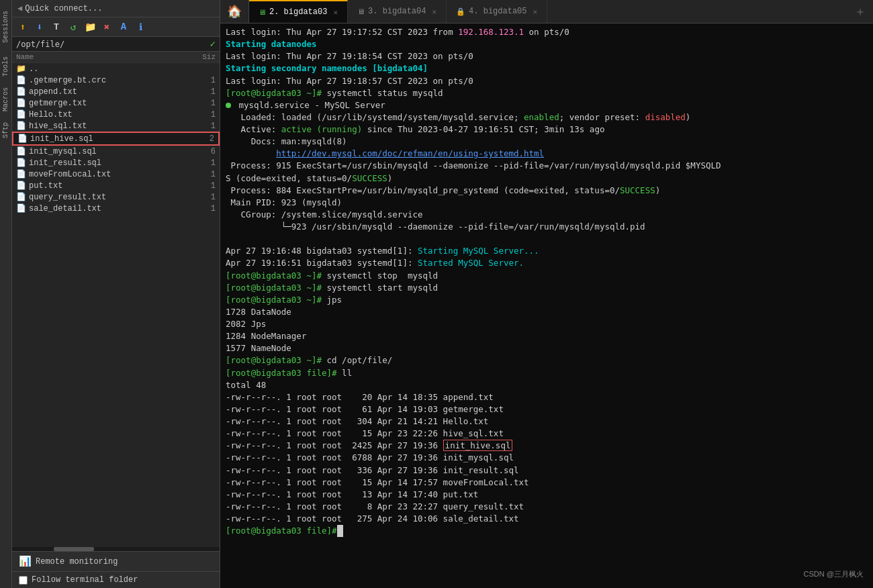 The image size is (873, 588). What do you see at coordinates (56, 27) in the screenshot?
I see `upload-folder-icon: T` at bounding box center [56, 27].